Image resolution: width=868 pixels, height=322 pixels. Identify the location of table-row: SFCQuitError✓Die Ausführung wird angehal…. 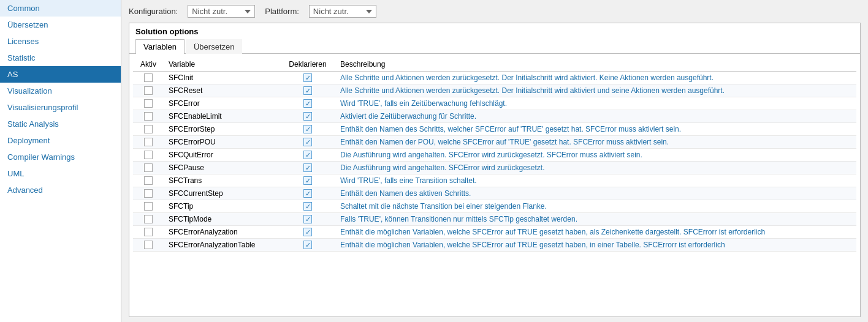
(495, 155).